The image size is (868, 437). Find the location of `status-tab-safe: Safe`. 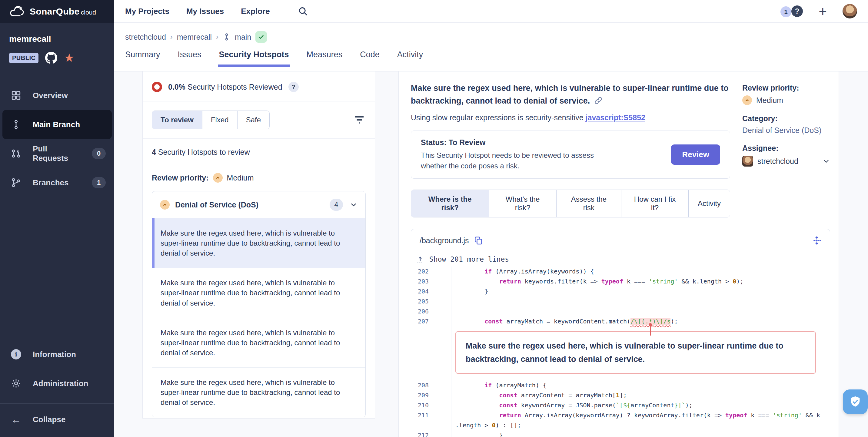

status-tab-safe: Safe is located at coordinates (253, 120).